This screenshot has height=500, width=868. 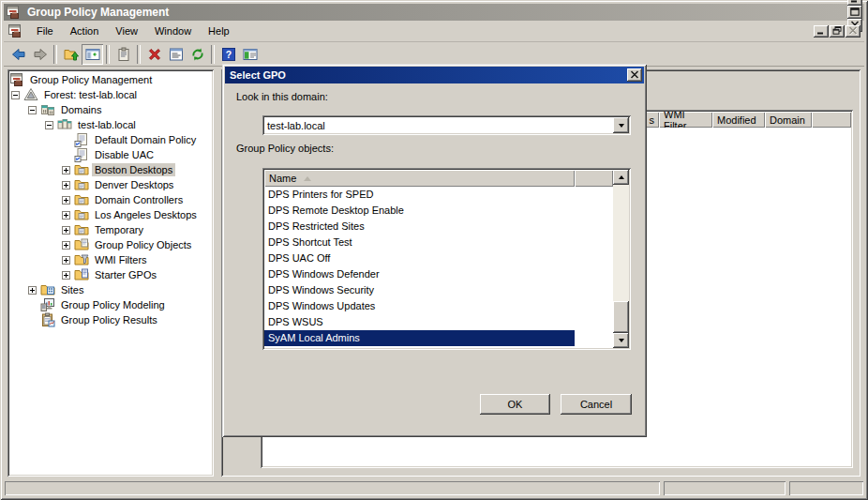 What do you see at coordinates (219, 31) in the screenshot?
I see `menu-help: Help` at bounding box center [219, 31].